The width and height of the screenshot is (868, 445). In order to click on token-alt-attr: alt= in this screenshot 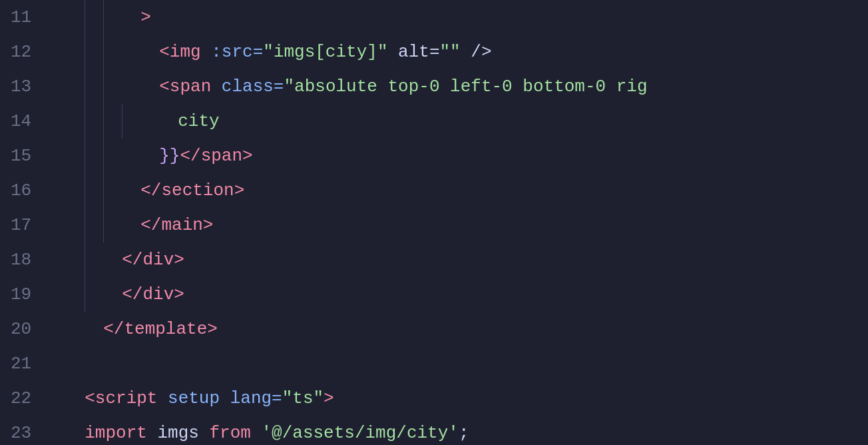, I will do `click(413, 52)`.